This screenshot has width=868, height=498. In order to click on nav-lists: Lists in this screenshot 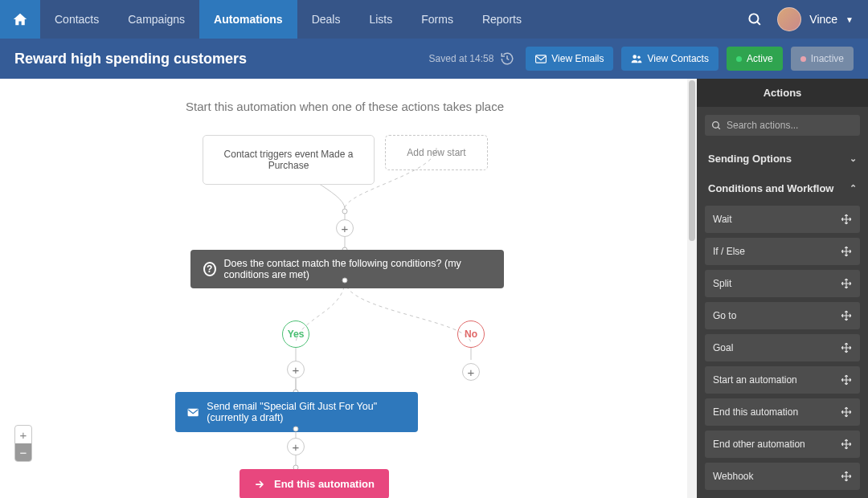, I will do `click(381, 19)`.